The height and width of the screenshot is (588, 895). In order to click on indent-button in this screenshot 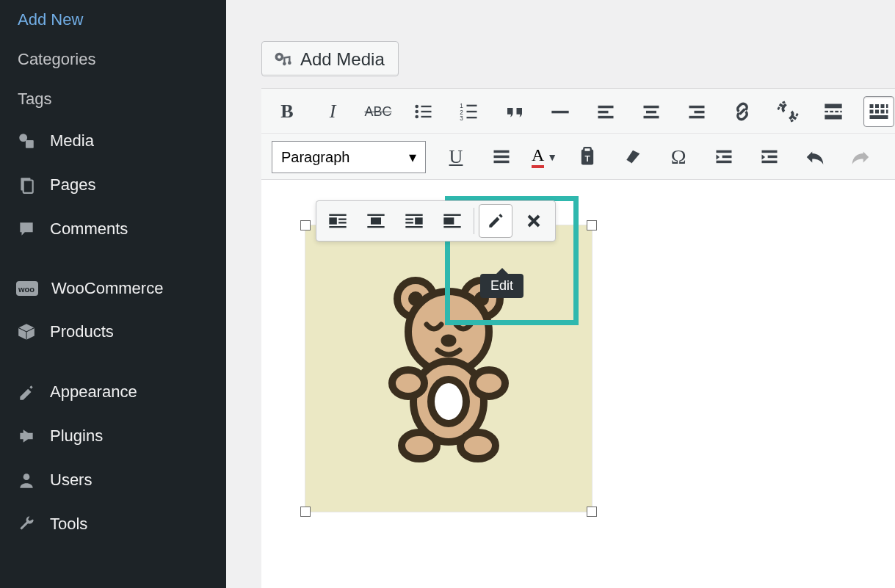, I will do `click(769, 157)`.